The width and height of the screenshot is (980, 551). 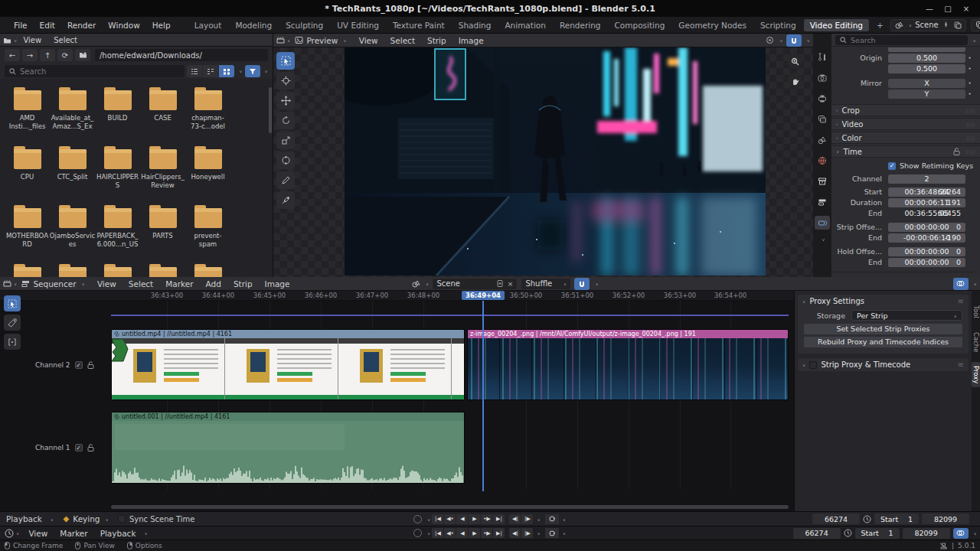 What do you see at coordinates (21, 24) in the screenshot?
I see `menu-item: File` at bounding box center [21, 24].